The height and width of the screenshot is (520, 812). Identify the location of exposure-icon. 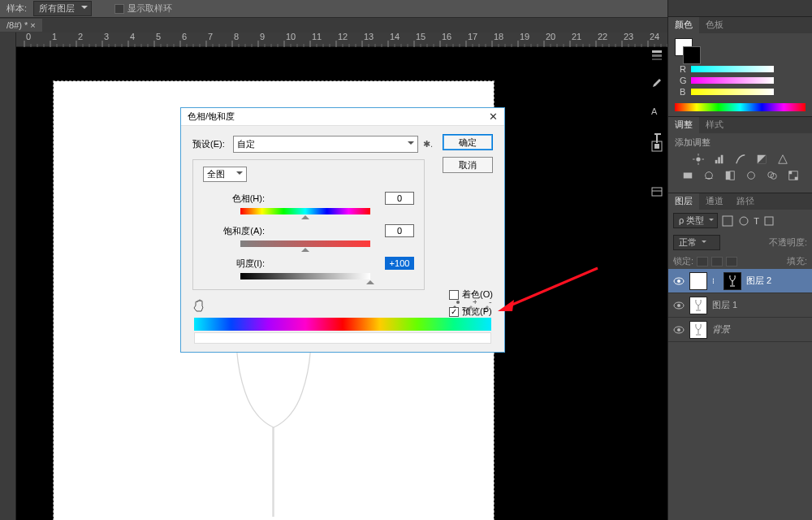
(762, 159).